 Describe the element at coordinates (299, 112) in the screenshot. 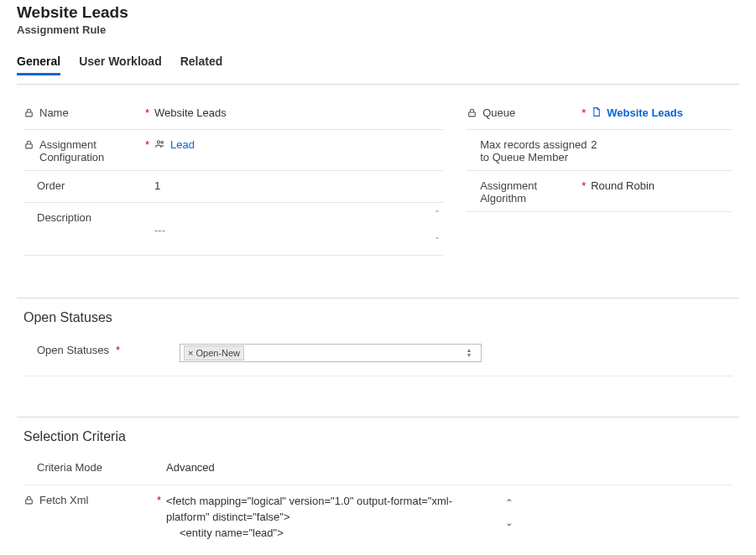

I see `name-value: Website Leads` at that location.